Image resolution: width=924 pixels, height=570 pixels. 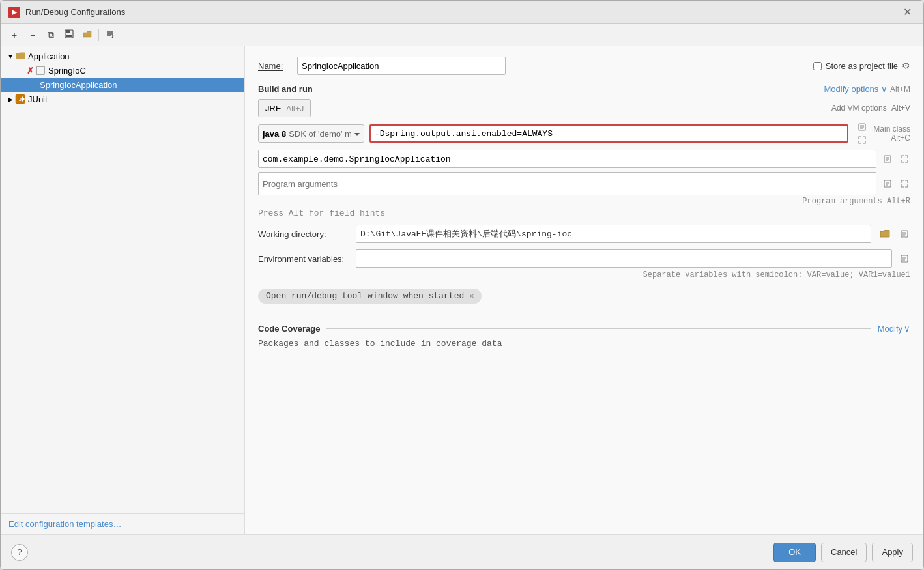 What do you see at coordinates (893, 552) in the screenshot?
I see `apply-button: Apply` at bounding box center [893, 552].